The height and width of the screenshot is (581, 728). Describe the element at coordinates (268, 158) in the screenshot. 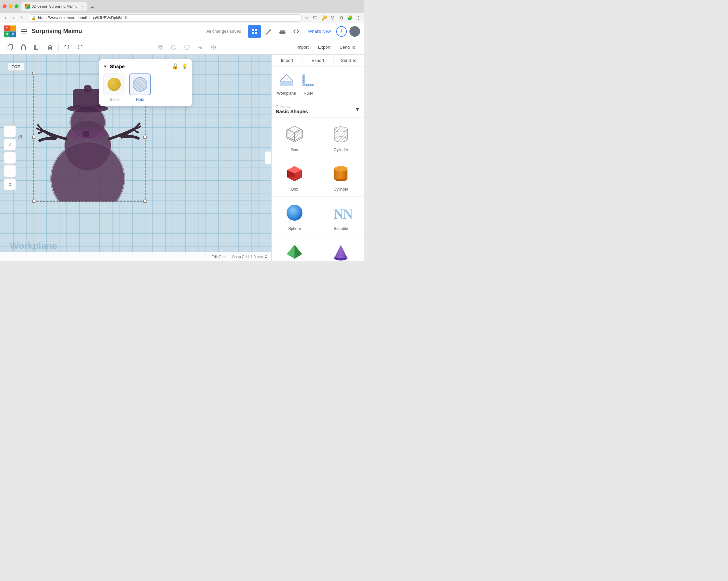

I see `sidebar-toggle: ›` at that location.